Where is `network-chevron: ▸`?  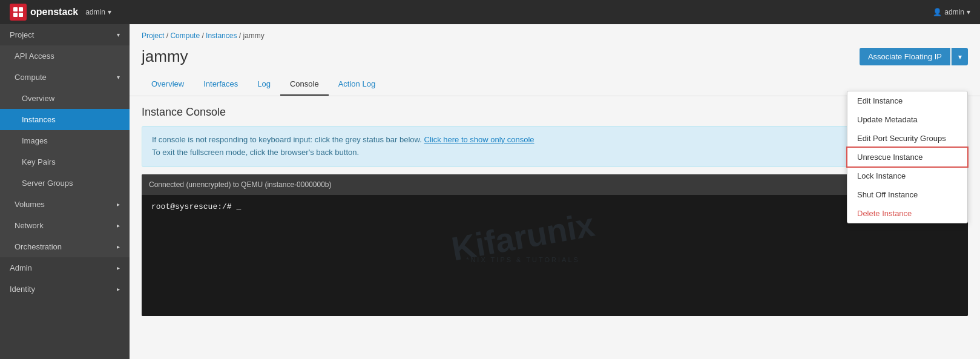 network-chevron: ▸ is located at coordinates (119, 225).